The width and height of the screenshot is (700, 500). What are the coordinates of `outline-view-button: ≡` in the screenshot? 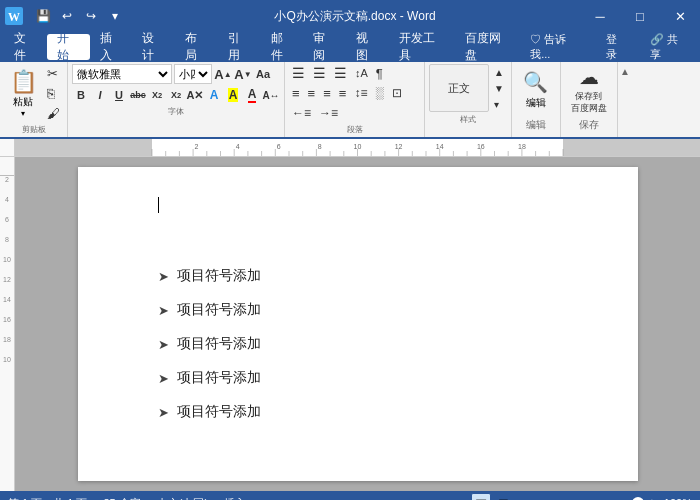 It's located at (525, 496).